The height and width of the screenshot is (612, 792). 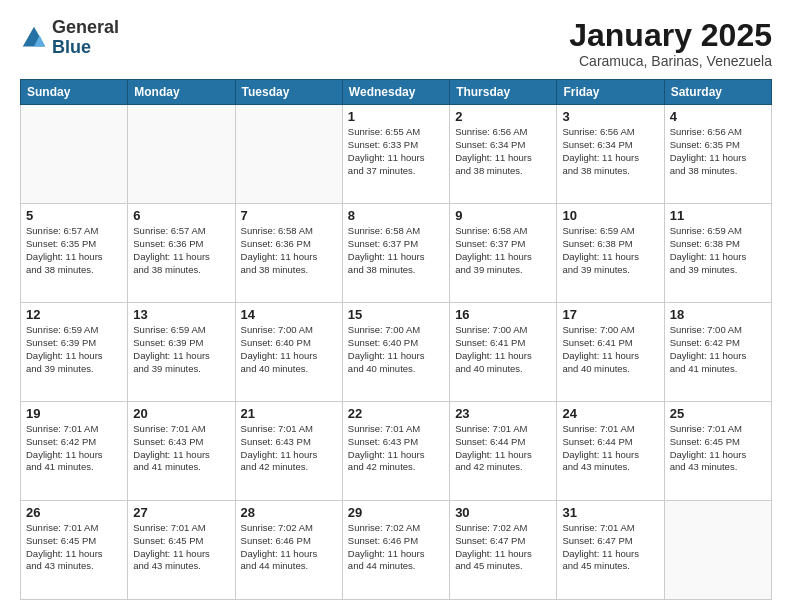 What do you see at coordinates (670, 44) in the screenshot?
I see `title-block: January 2025 Caramuca, Barinas, Venezuel…` at bounding box center [670, 44].